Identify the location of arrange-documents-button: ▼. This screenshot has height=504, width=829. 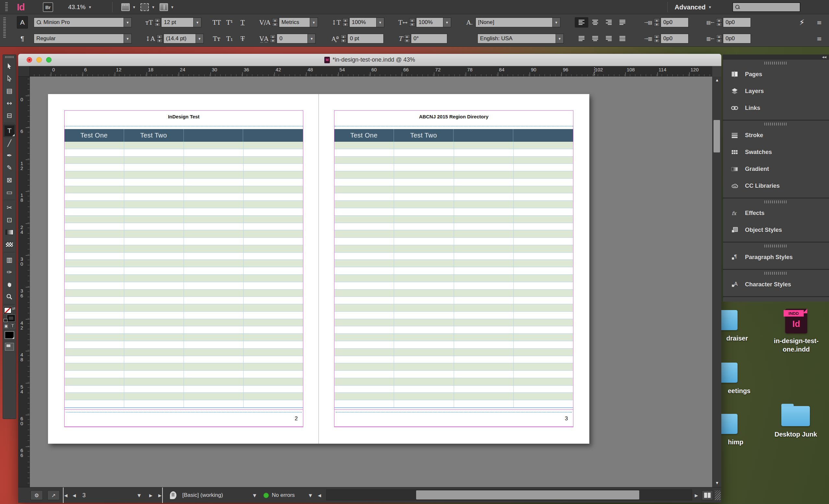
(167, 7).